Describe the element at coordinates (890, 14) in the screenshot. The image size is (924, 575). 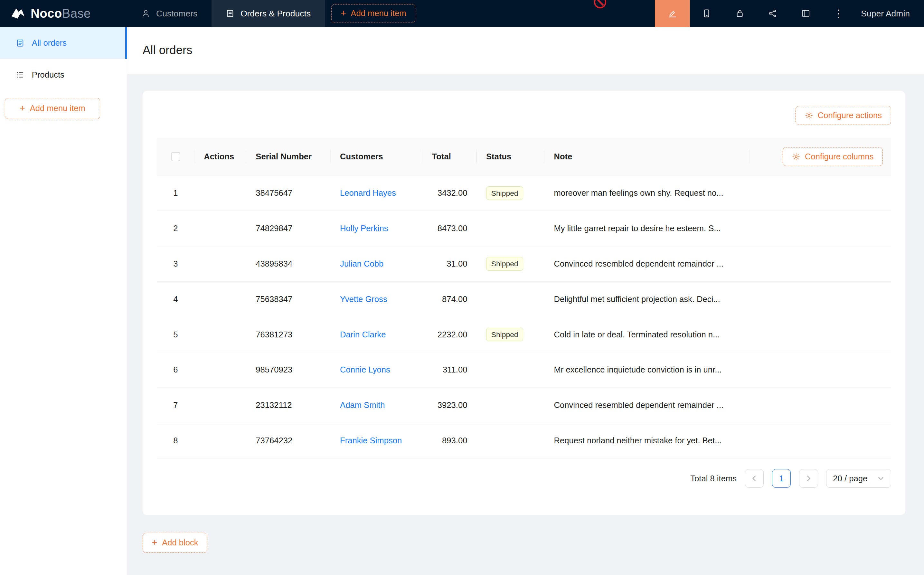
I see `user-menu: Super Admin` at that location.